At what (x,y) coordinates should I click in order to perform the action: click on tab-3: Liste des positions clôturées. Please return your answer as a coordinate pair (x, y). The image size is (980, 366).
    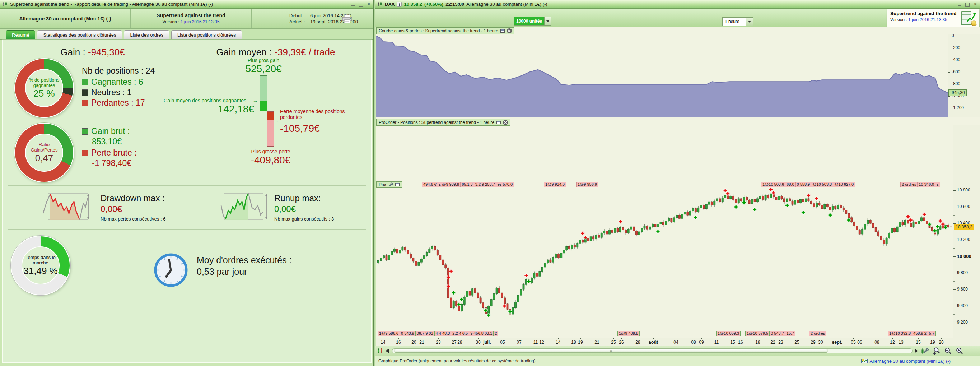
    Looking at the image, I should click on (207, 35).